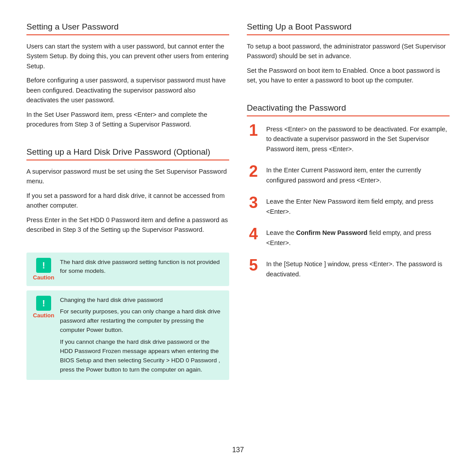 The width and height of the screenshot is (476, 476). What do you see at coordinates (348, 237) in the screenshot?
I see `step-item-4: 4 Leave the Confirm New Password field e…` at bounding box center [348, 237].